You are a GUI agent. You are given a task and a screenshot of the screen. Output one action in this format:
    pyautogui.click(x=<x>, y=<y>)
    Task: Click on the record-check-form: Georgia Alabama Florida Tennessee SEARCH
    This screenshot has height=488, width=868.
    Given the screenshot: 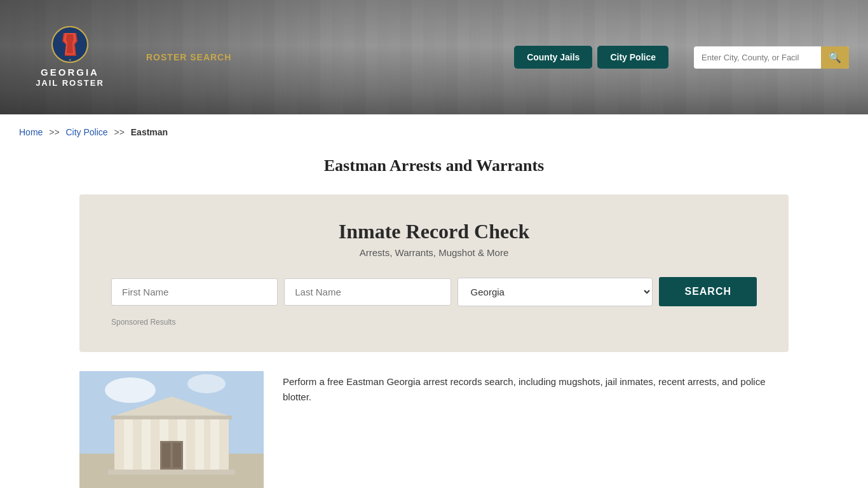 What is the action you would take?
    pyautogui.click(x=434, y=292)
    